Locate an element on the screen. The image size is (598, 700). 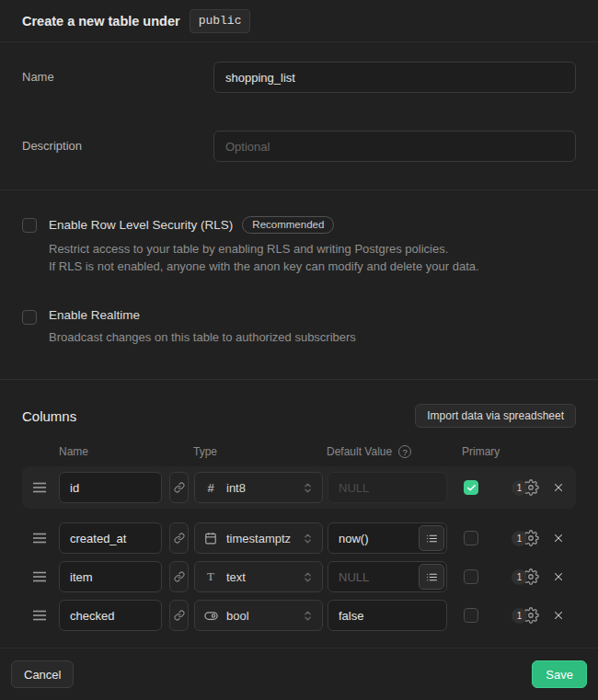
column-header-type: Type is located at coordinates (259, 452).